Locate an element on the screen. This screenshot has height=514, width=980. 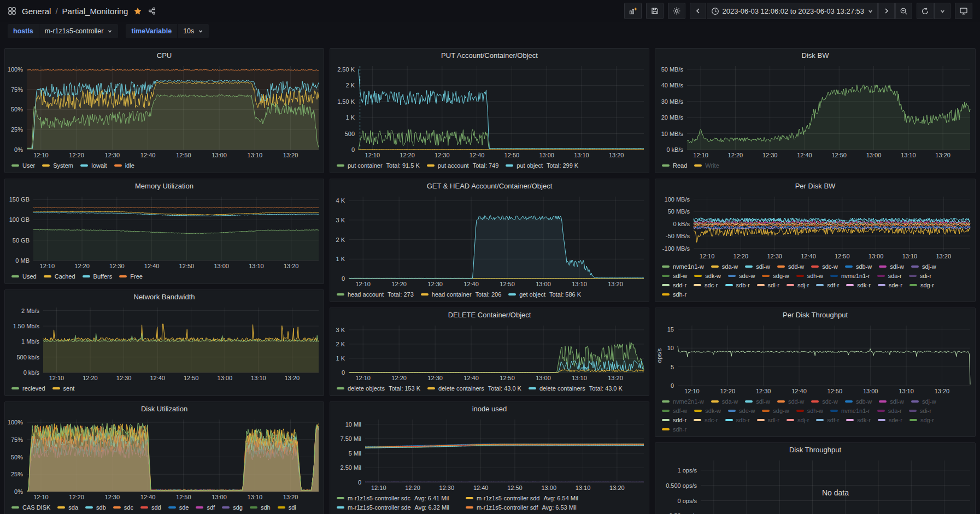
time-range-picker: 2023-06-03 12:06:02 to 2023-06-03 13:27:… is located at coordinates (793, 11).